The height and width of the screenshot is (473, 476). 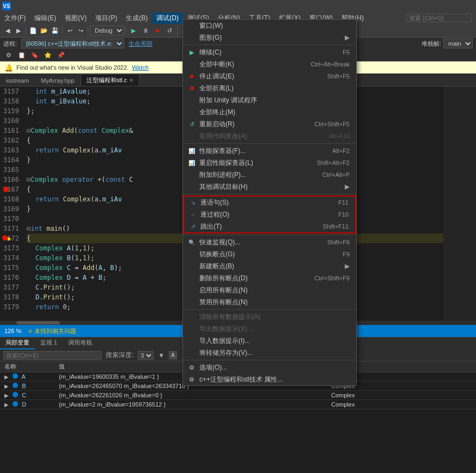 What do you see at coordinates (270, 52) in the screenshot?
I see `menu-continue: ▶ 继续(C) F5` at bounding box center [270, 52].